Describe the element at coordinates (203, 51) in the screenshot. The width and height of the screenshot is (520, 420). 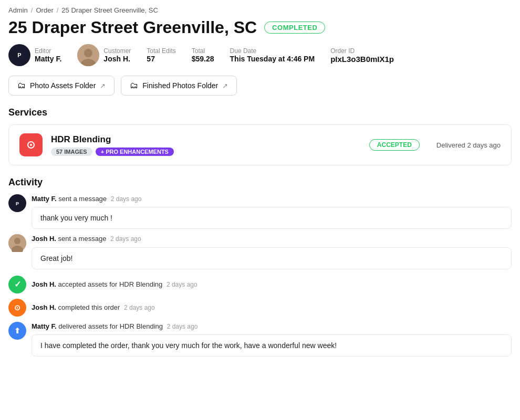
I see `total-label: Total` at that location.